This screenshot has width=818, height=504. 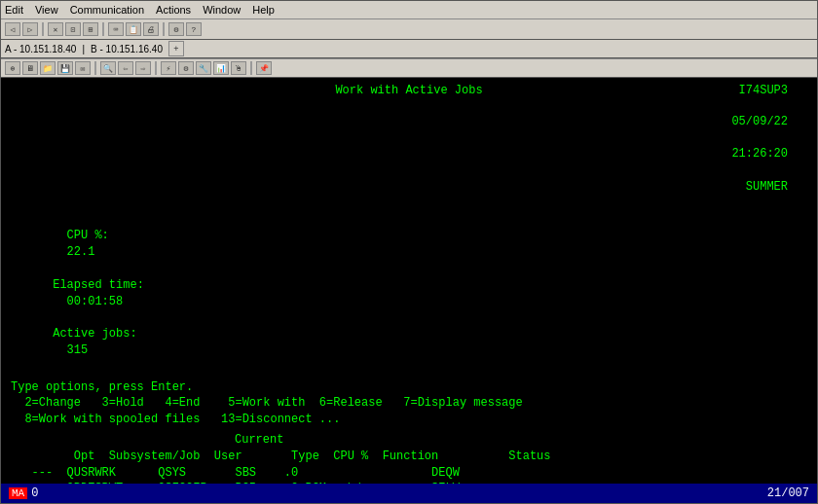 I want to click on tb2-btn-4: 💾, so click(x=65, y=68).